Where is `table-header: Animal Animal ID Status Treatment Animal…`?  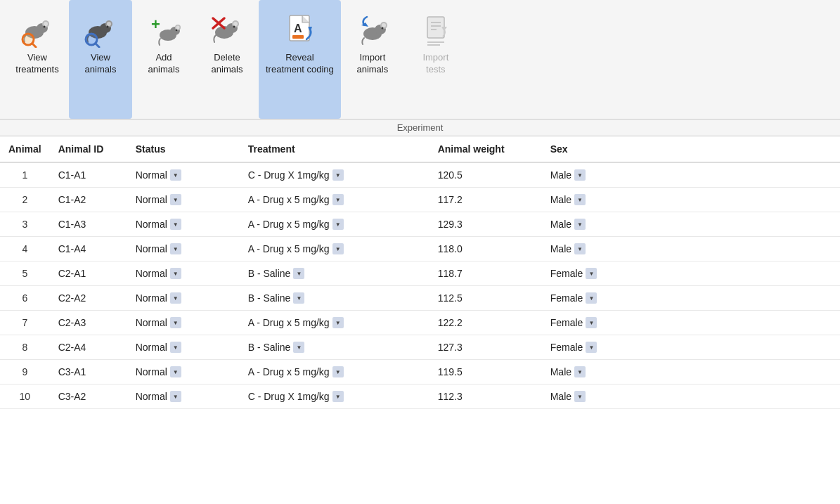
table-header: Animal Animal ID Status Treatment Animal… is located at coordinates (420, 149).